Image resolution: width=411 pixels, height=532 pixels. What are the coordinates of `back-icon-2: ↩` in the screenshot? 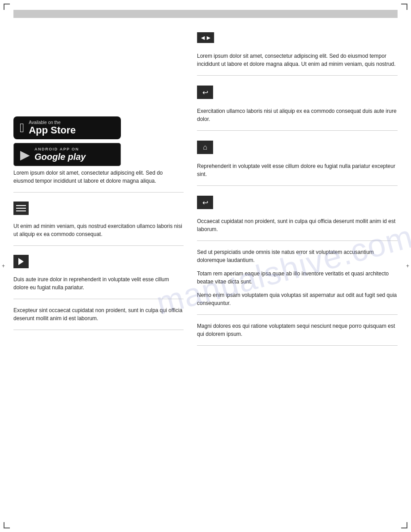 It's located at (205, 202).